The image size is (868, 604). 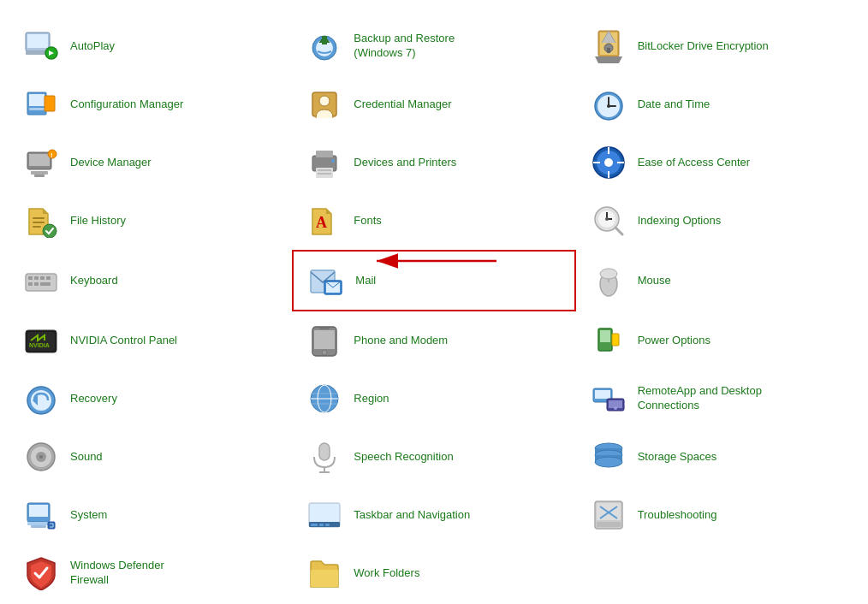 I want to click on indexing-options-icon, so click(x=609, y=221).